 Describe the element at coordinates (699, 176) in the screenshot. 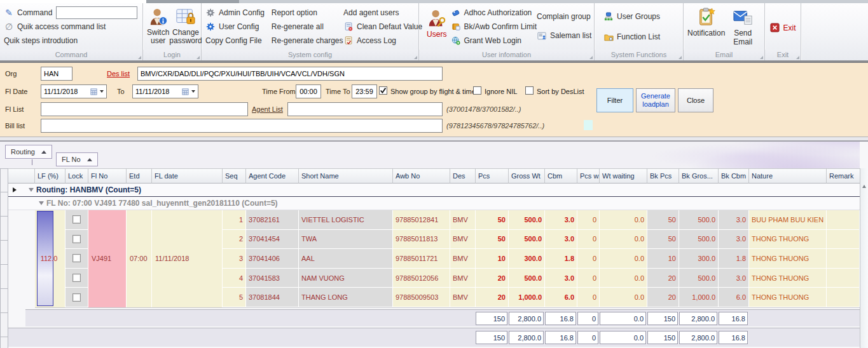

I see `header-bk-gross: Bk Gros...` at that location.